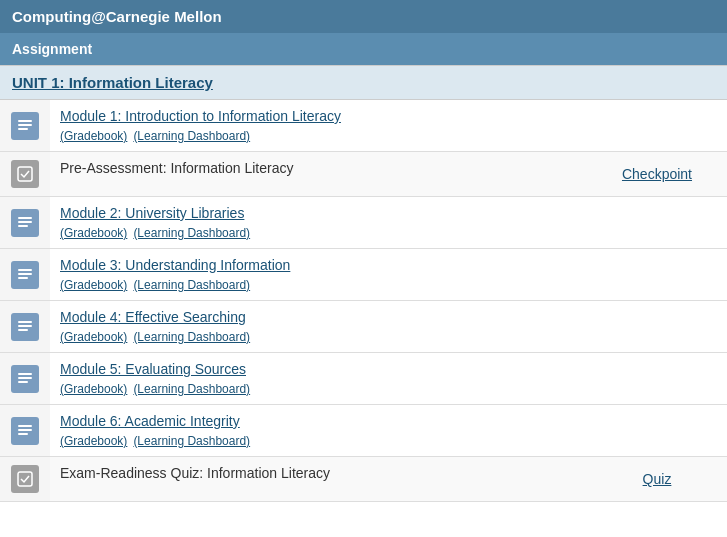 The height and width of the screenshot is (537, 727). Describe the element at coordinates (192, 389) in the screenshot. I see `dashboard-link-5: (Learning Dashboard)` at that location.